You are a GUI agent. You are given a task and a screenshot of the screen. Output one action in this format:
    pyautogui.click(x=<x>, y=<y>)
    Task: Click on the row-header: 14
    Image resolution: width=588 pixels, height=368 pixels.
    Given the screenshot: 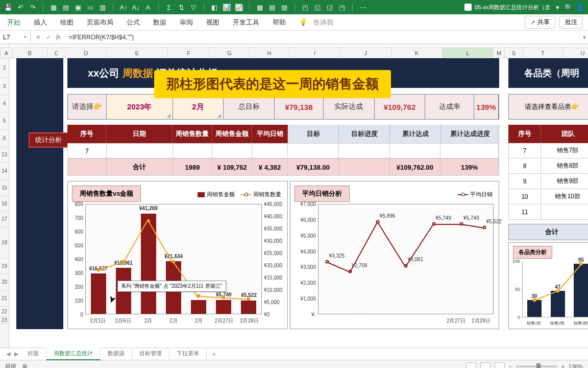 What is the action you would take?
    pyautogui.click(x=4, y=171)
    